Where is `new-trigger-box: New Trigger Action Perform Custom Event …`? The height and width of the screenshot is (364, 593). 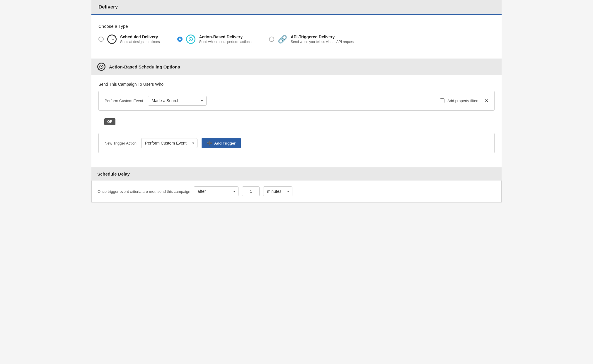
new-trigger-box: New Trigger Action Perform Custom Event … is located at coordinates (296, 143).